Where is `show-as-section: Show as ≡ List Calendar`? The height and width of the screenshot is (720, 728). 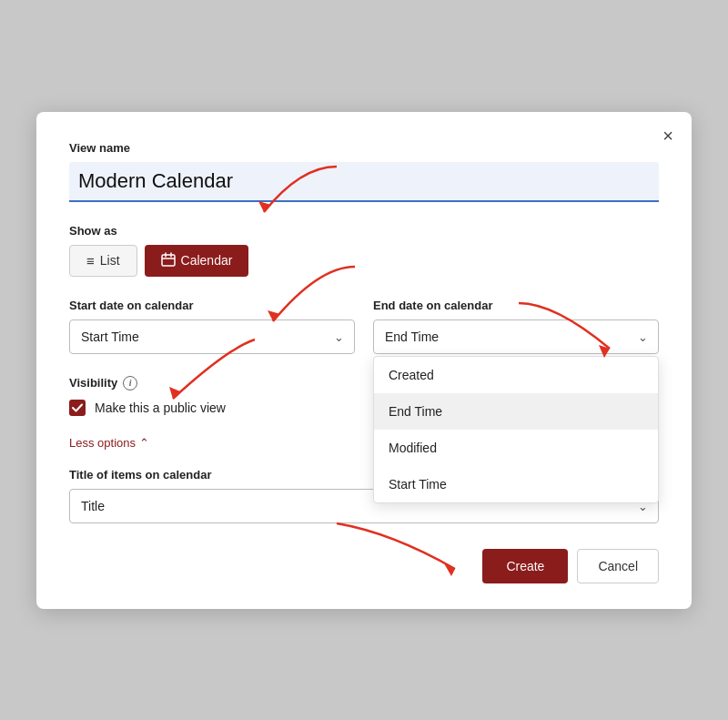
show-as-section: Show as ≡ List Calendar is located at coordinates (364, 250).